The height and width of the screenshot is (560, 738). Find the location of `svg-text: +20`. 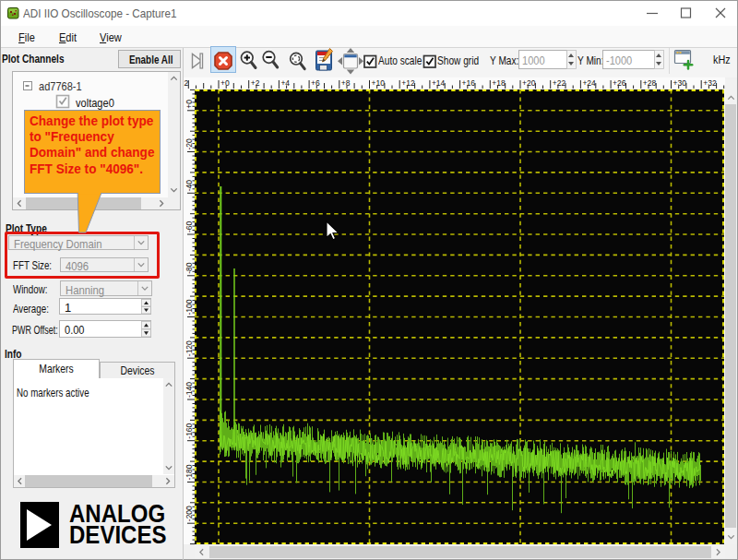

svg-text: +20 is located at coordinates (530, 83).